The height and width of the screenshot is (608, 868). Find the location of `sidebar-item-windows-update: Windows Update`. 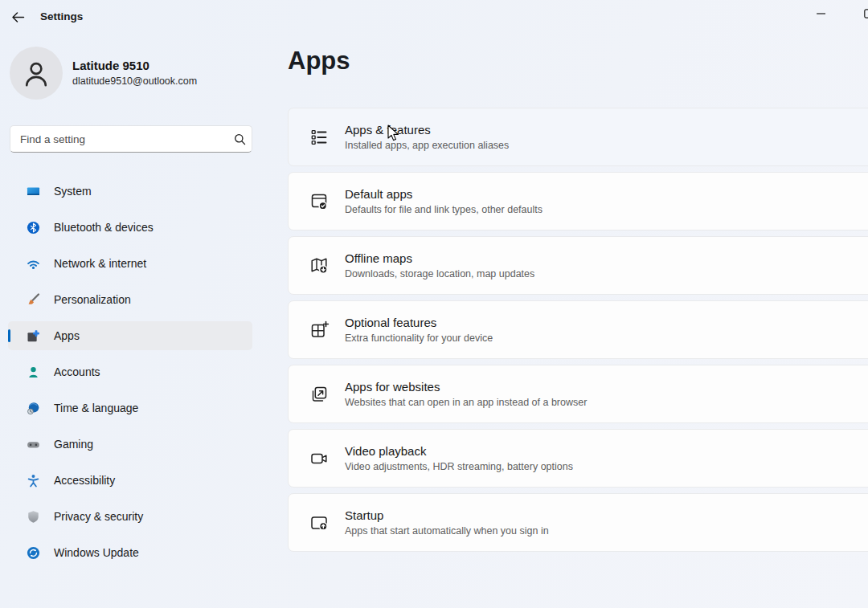

sidebar-item-windows-update: Windows Update is located at coordinates (130, 553).